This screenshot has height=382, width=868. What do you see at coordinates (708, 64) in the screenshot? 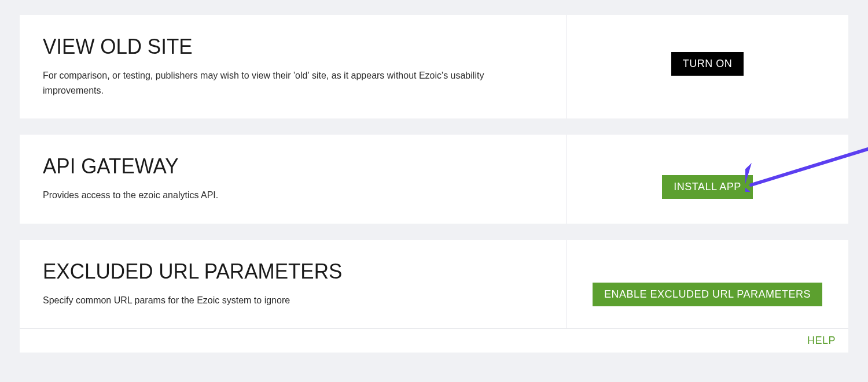
I see `turn-on-button: TURN ON` at bounding box center [708, 64].